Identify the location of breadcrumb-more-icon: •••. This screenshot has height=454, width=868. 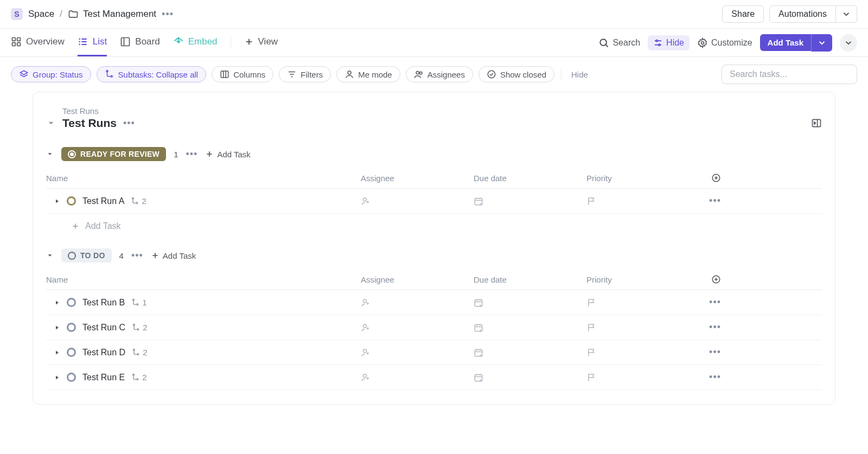
(168, 14).